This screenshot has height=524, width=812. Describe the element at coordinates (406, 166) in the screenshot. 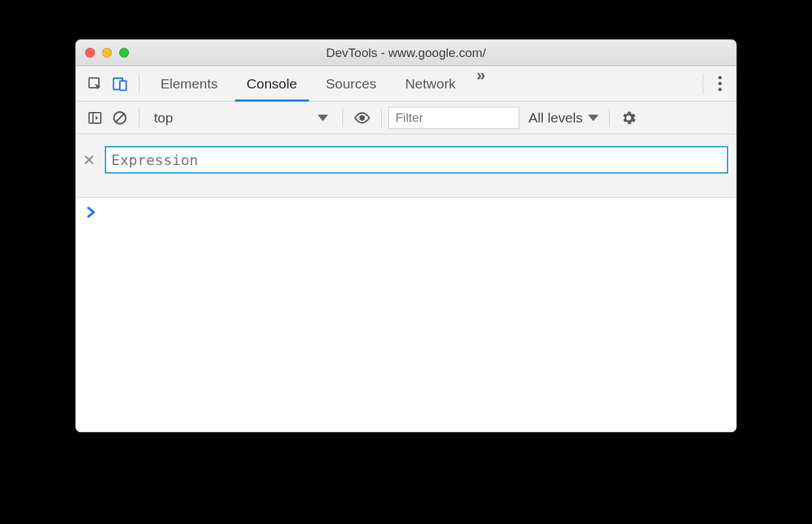

I see `live-expression-bar` at that location.